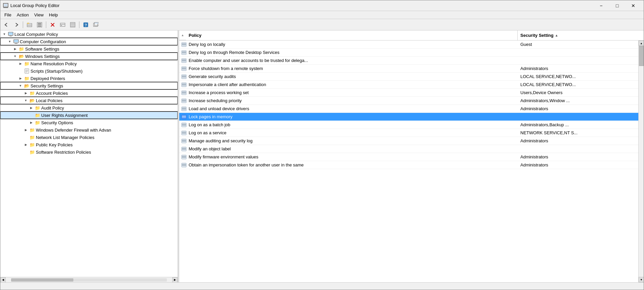  Describe the element at coordinates (15, 56) in the screenshot. I see `expand-windows-settings: ▼` at that location.